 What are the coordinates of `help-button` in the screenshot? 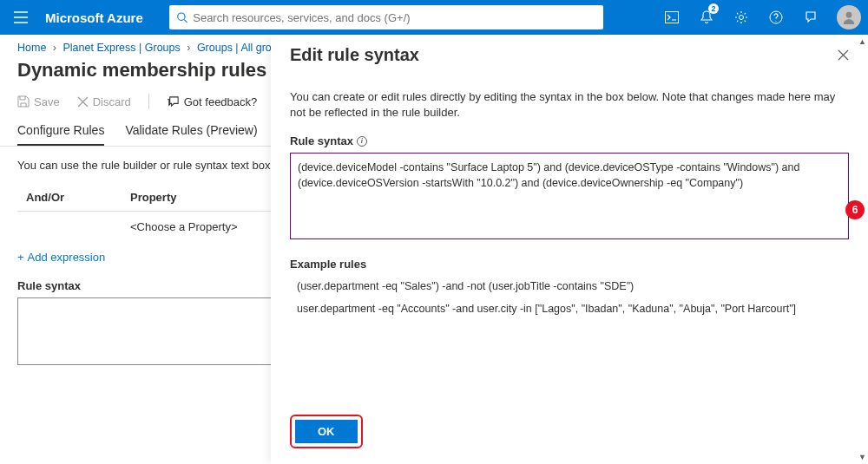 It's located at (776, 17).